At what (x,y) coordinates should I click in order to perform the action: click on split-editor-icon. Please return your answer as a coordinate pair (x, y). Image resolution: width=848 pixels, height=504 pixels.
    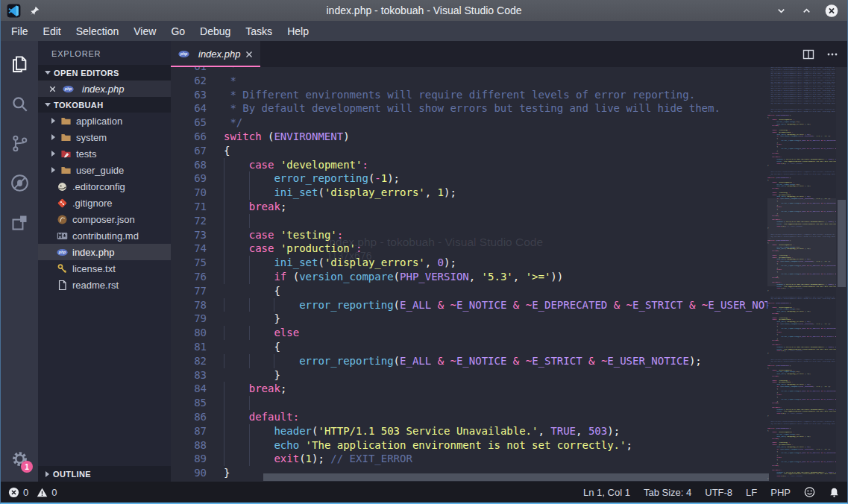
    Looking at the image, I should click on (808, 54).